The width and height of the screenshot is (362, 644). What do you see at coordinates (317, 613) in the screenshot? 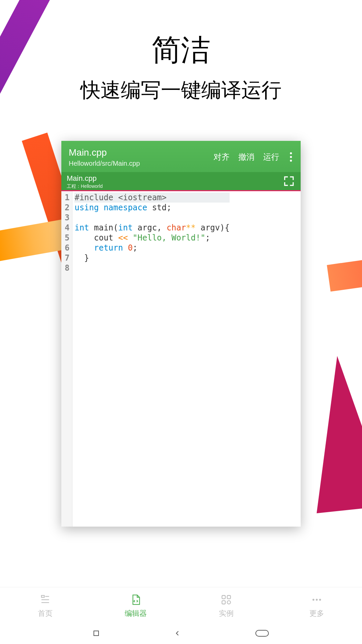
I see `nav-more-label: 更多` at bounding box center [317, 613].